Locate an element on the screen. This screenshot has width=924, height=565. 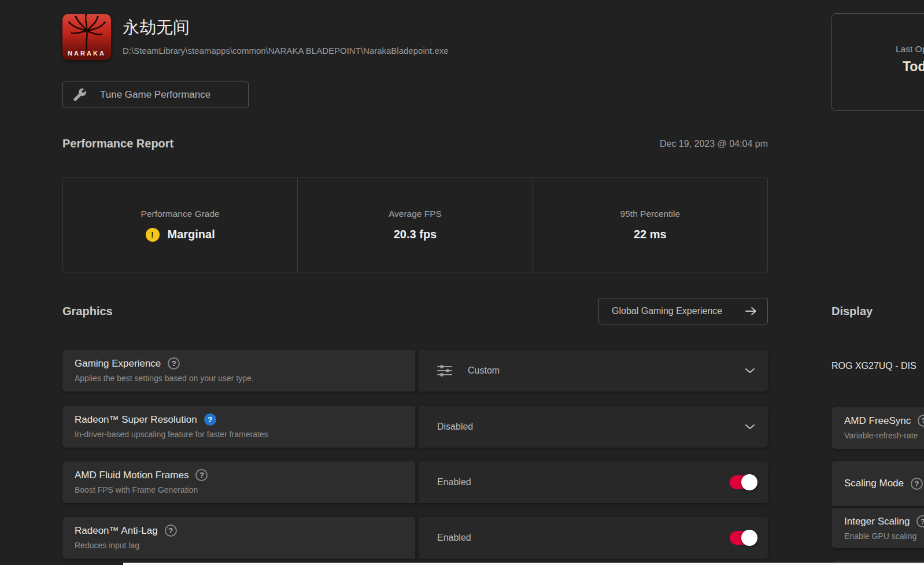
gaming-experience-label-card: Gaming Experience Applies the best setti… is located at coordinates (239, 371).